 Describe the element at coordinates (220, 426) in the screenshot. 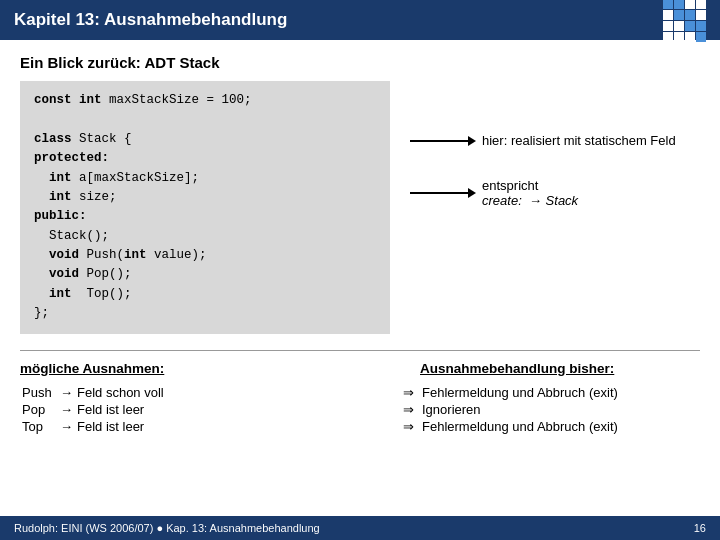

I see `table-row: Top → Feld ist leer ⇒` at that location.